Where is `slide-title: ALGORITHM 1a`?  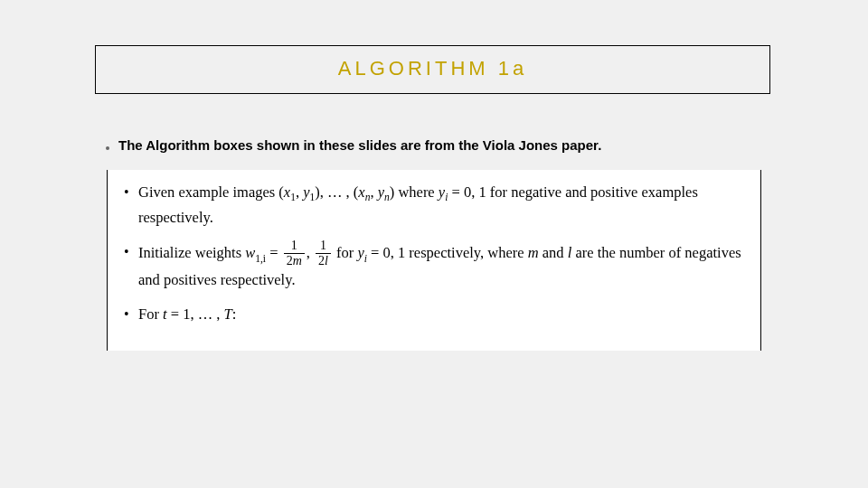
slide-title: ALGORITHM 1a is located at coordinates (432, 69).